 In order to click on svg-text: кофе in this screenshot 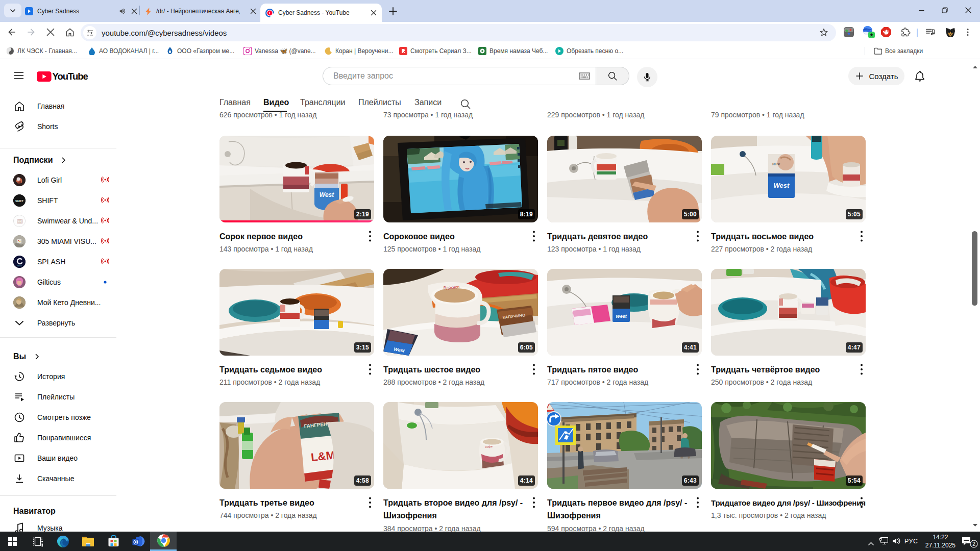, I will do `click(489, 447)`.